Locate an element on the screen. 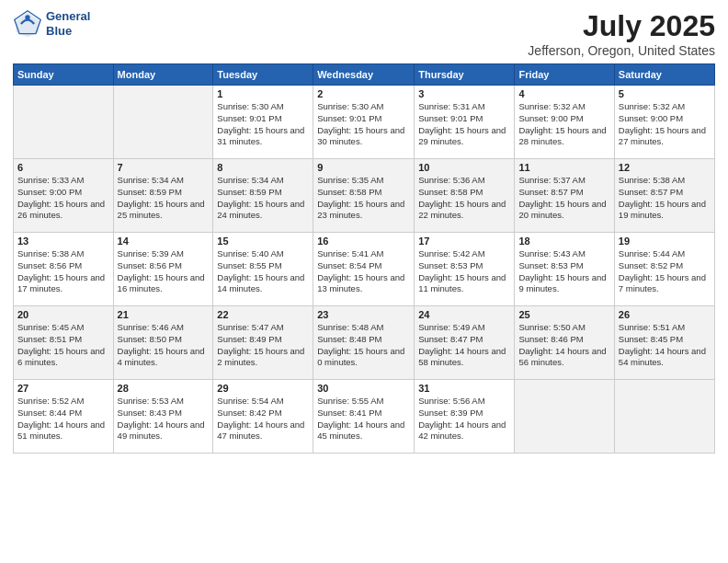  col-header-tuesday: Tuesday is located at coordinates (263, 75).